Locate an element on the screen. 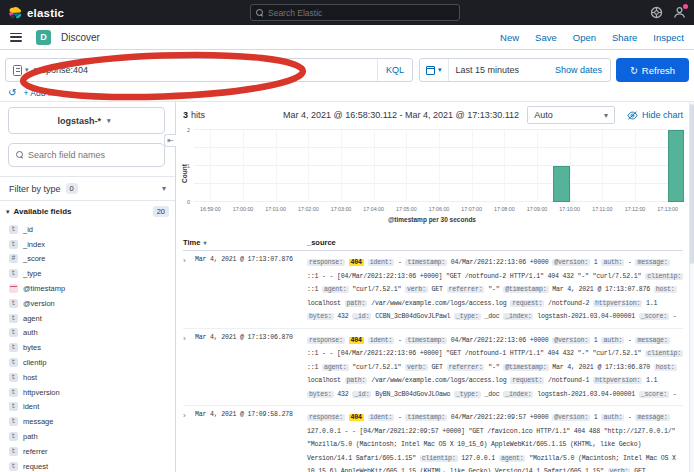 The image size is (694, 472). field-search-box is located at coordinates (86, 155).